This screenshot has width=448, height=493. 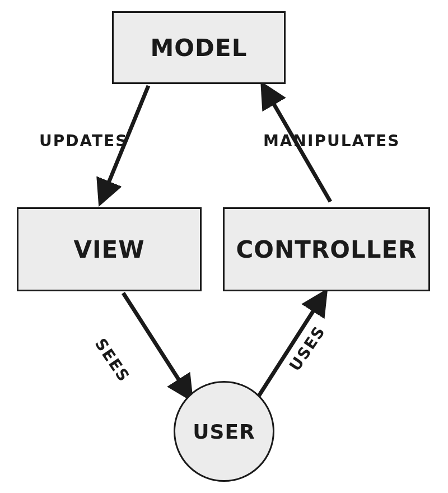 I want to click on node-model: MODEL, so click(x=199, y=48).